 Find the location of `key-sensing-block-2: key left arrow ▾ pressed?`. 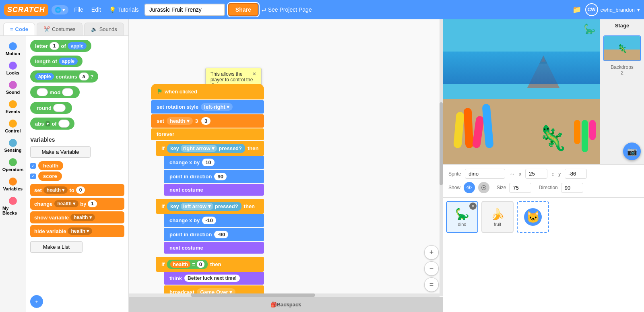

key-sensing-block-2: key left arrow ▾ pressed? is located at coordinates (204, 206).